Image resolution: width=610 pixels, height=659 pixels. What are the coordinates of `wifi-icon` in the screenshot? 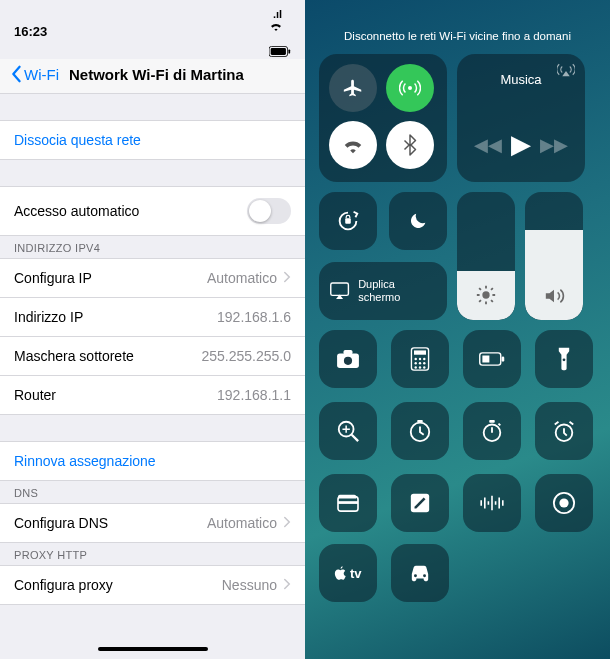 It's located at (280, 26).